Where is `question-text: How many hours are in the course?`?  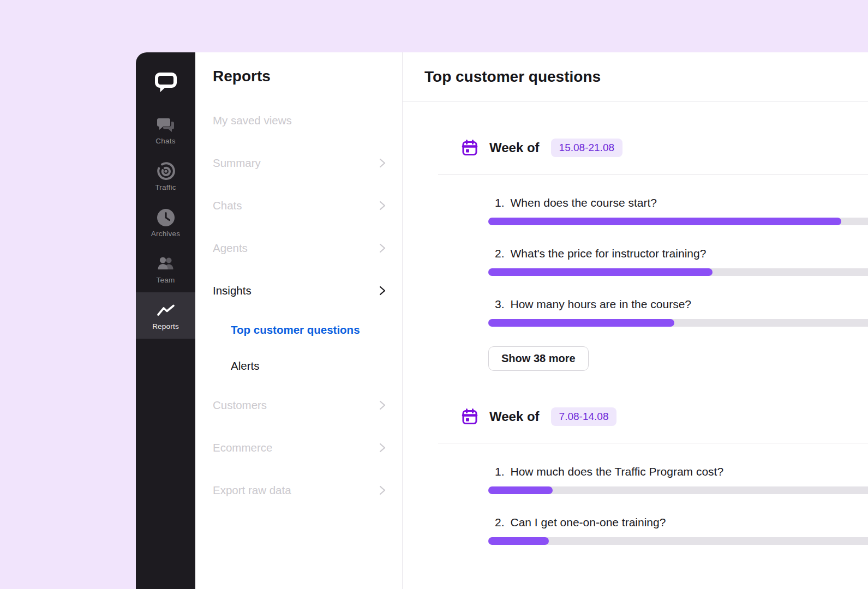
question-text: How many hours are in the course? is located at coordinates (601, 304).